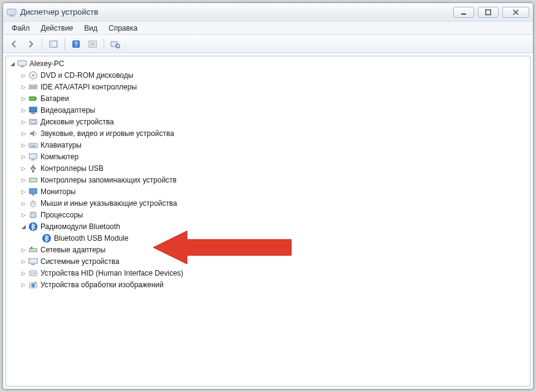 This screenshot has height=392, width=536. I want to click on network-adapter-icon, so click(33, 250).